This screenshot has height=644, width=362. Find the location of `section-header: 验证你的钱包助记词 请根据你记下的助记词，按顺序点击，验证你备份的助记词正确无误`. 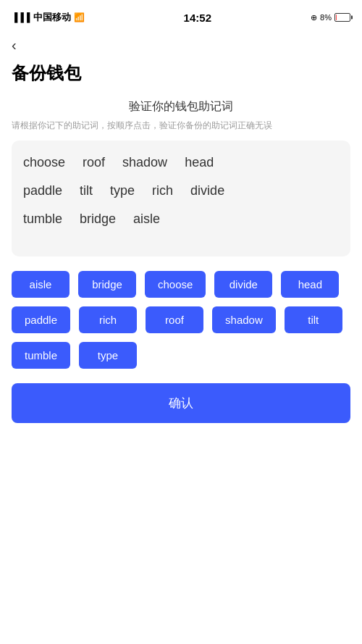

section-header: 验证你的钱包助记词 请根据你记下的助记词，按顺序点击，验证你备份的助记词正确无误 is located at coordinates (181, 116).